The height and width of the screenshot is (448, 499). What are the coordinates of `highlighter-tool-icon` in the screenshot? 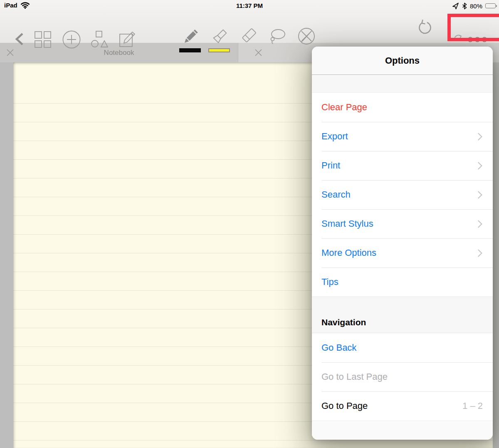 It's located at (219, 37).